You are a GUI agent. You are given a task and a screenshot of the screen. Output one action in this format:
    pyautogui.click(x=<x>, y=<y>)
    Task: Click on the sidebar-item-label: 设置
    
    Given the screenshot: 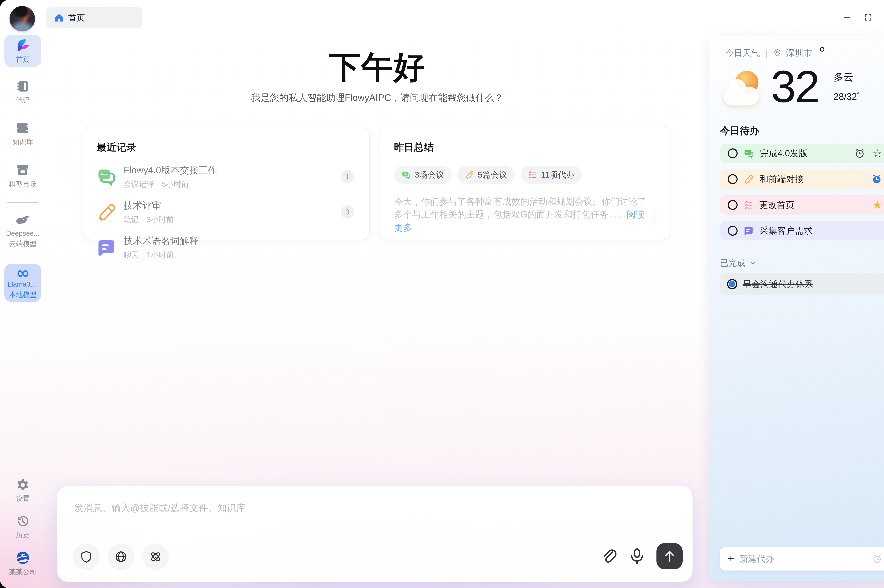 What is the action you would take?
    pyautogui.click(x=23, y=499)
    